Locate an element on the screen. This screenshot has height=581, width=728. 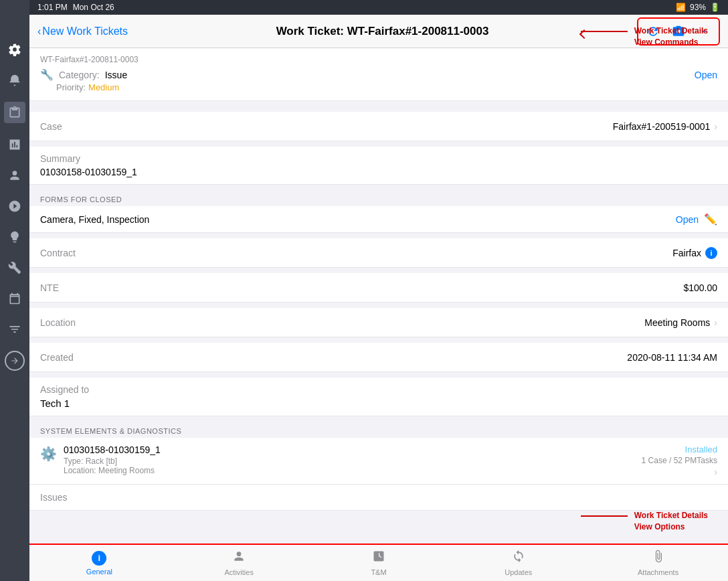
attachments-tab-label: Attachments is located at coordinates (658, 572).